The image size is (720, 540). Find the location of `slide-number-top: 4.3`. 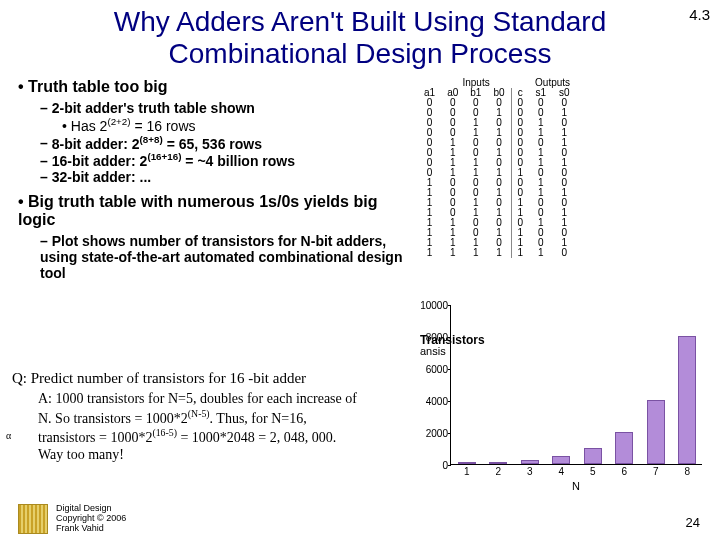

slide-number-top: 4.3 is located at coordinates (700, 14).